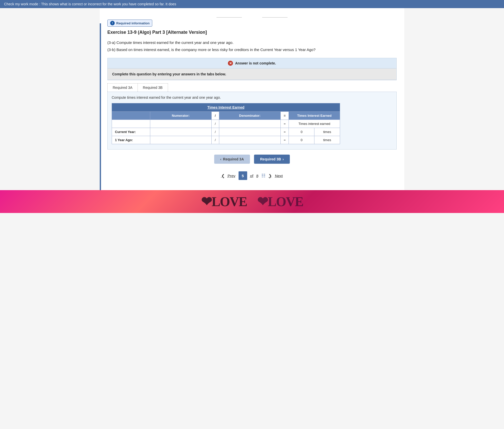  I want to click on pagination: ❮ Prev 5 of 8 ☷ ❯ Next, so click(252, 174).